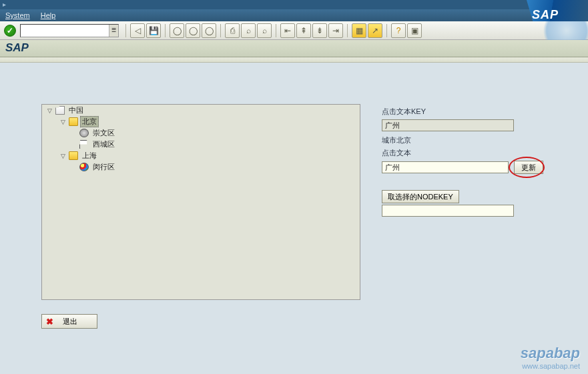  Describe the element at coordinates (69, 321) in the screenshot. I see `exit-button: ✖ 退出` at that location.